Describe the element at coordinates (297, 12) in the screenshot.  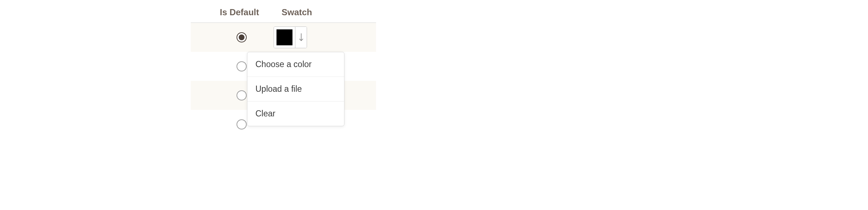
I see `header-swatch: Swatch` at that location.